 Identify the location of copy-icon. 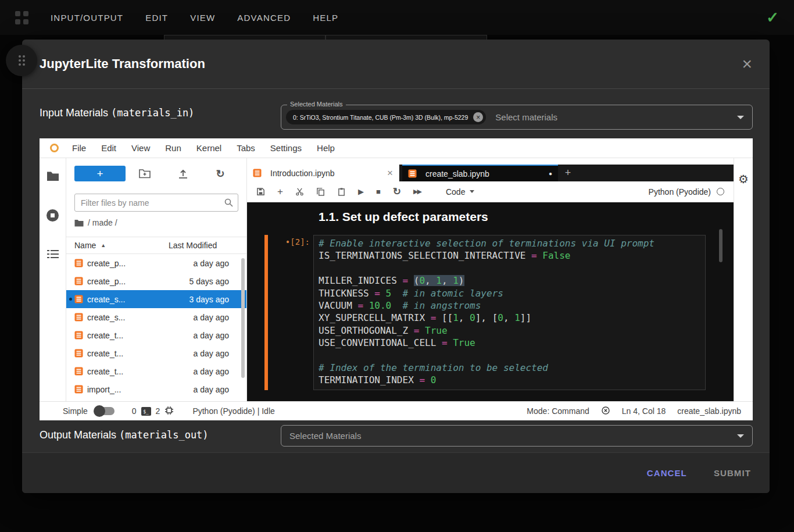
(321, 192).